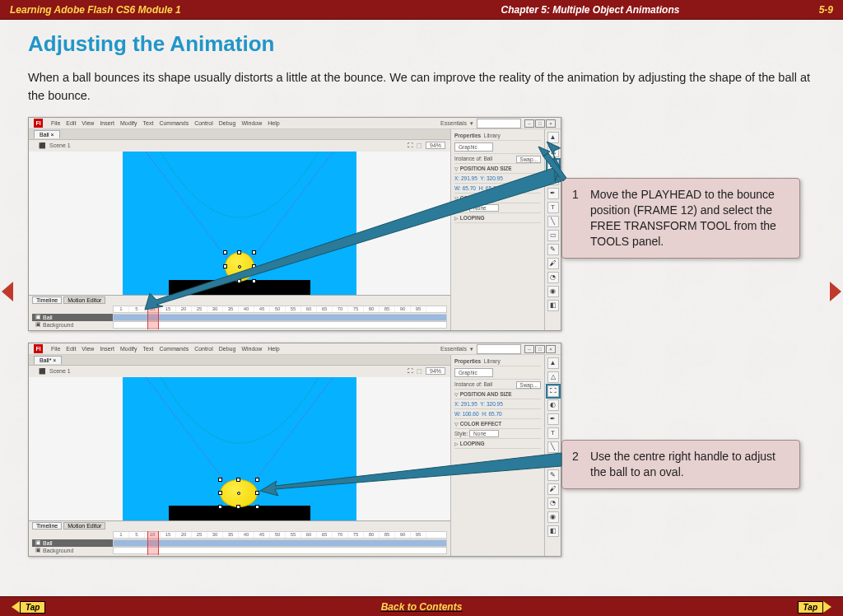 The height and width of the screenshot is (616, 843). Describe the element at coordinates (148, 124) in the screenshot. I see `menu-text: Text` at that location.